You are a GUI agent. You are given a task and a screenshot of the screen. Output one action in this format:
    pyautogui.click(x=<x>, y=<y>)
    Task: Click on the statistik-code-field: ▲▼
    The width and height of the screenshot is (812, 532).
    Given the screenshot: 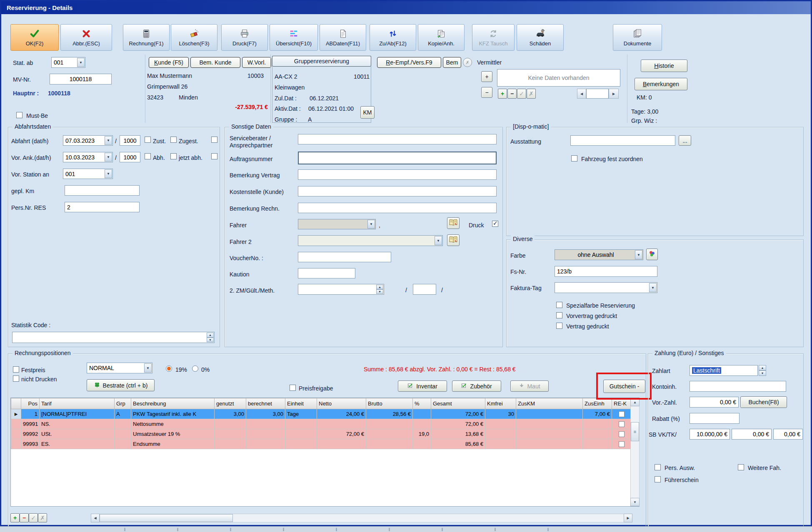 What is the action you would take?
    pyautogui.click(x=113, y=337)
    